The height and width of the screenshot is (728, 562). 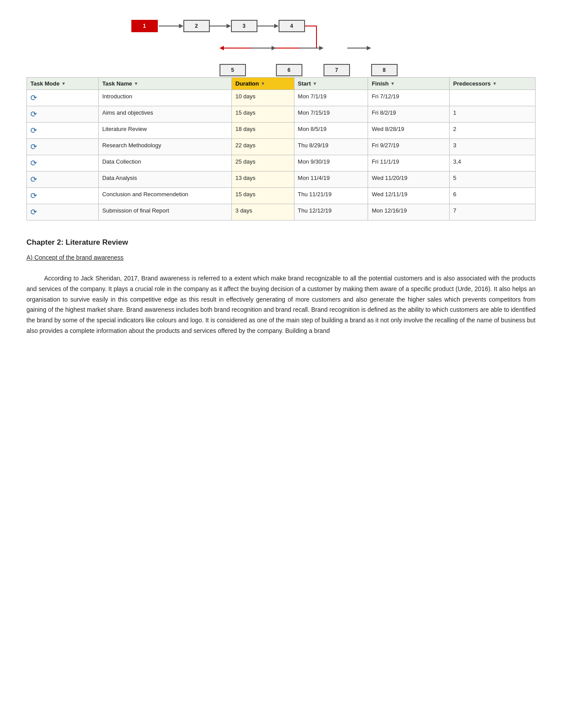 I want to click on task-start-cell: Mon 7/15/19, so click(x=331, y=115).